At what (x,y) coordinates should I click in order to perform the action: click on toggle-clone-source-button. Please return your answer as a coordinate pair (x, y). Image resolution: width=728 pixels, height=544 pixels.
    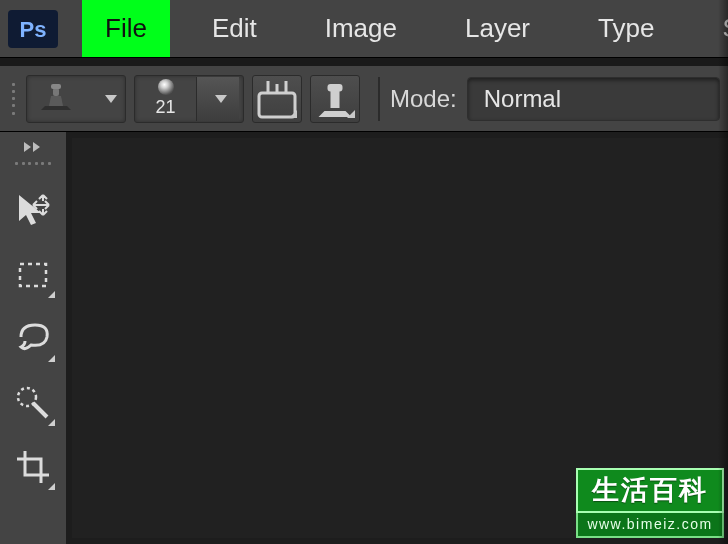
    Looking at the image, I should click on (335, 99).